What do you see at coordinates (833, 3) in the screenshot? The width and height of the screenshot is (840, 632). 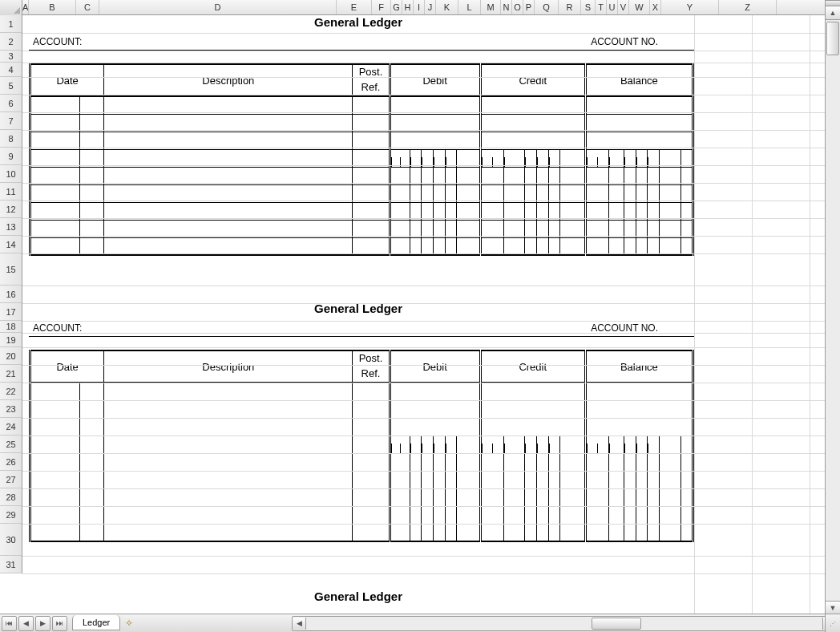 I see `split-handle-top` at bounding box center [833, 3].